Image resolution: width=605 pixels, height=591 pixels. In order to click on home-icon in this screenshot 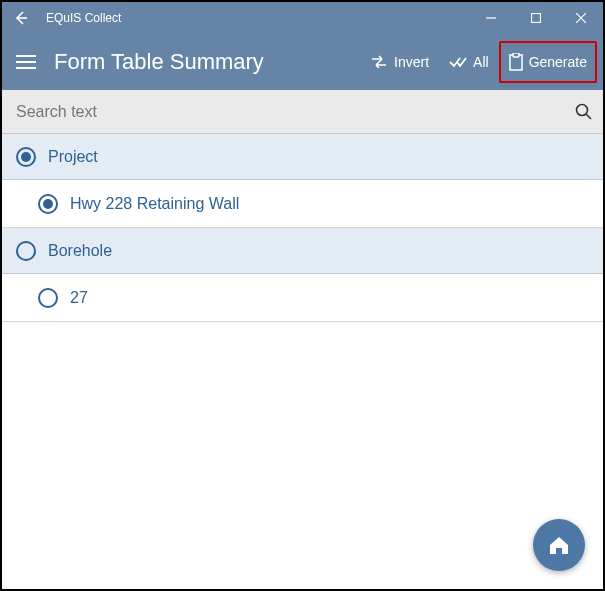, I will do `click(559, 545)`.